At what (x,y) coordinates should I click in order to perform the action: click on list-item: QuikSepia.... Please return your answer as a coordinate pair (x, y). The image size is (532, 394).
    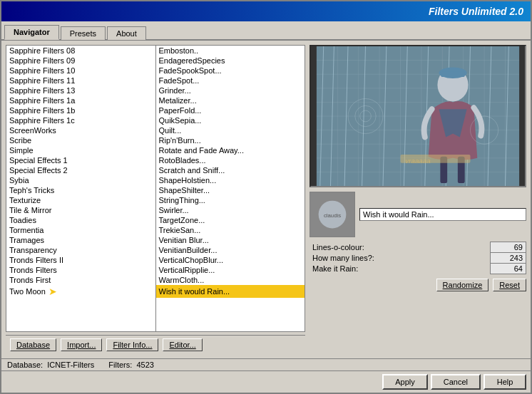
    Looking at the image, I should click on (231, 120).